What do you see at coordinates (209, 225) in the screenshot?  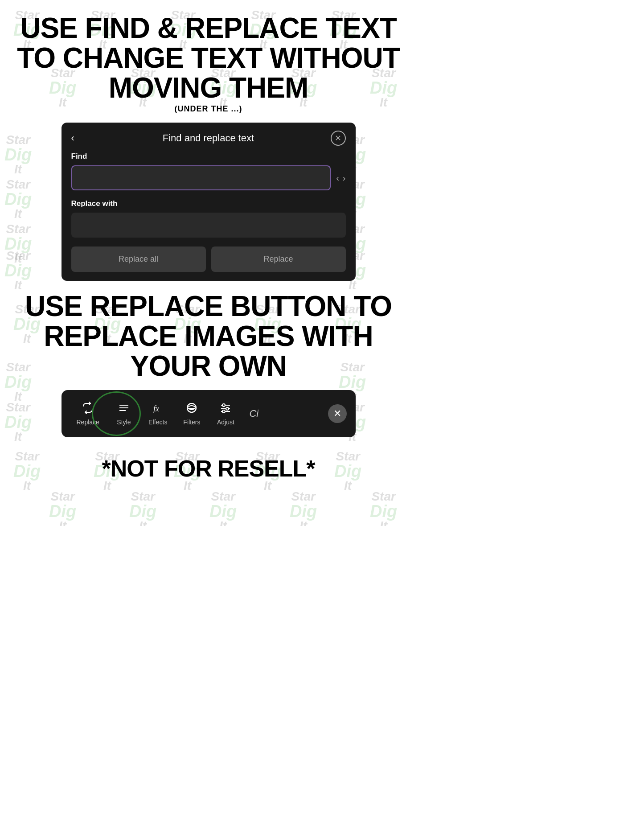 I see `replace-with-input` at bounding box center [209, 225].